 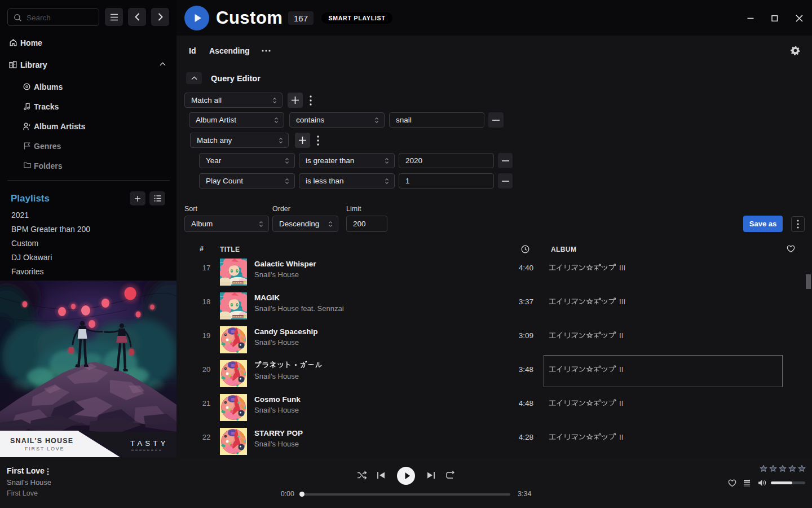 I want to click on svg-text: TASTY, so click(x=149, y=444).